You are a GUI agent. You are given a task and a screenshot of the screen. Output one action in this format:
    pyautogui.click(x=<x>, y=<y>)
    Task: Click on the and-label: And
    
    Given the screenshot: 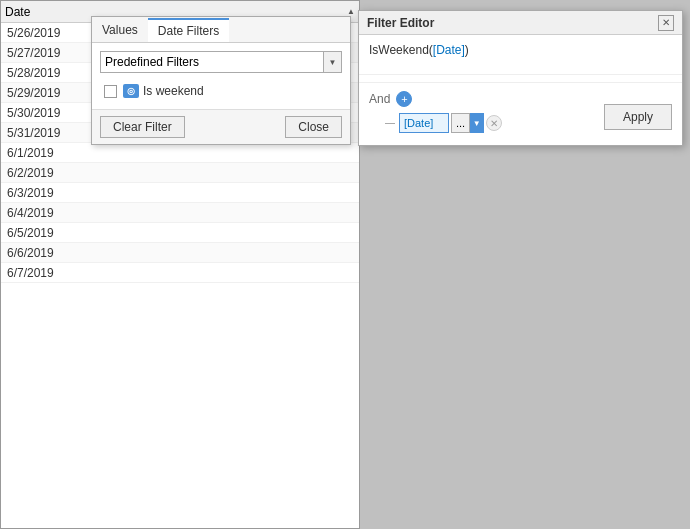 What is the action you would take?
    pyautogui.click(x=380, y=99)
    